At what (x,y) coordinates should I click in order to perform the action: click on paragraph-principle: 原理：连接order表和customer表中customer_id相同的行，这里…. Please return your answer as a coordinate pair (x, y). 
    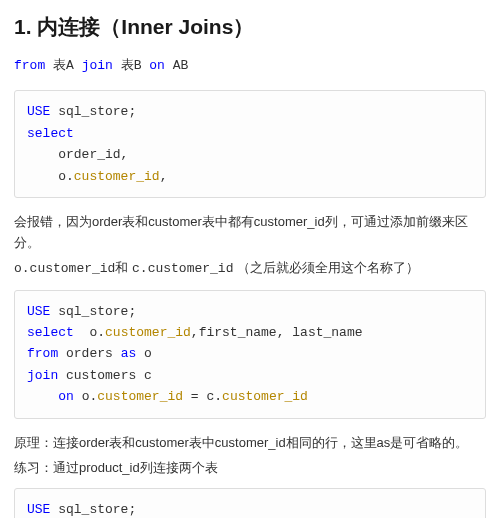
    Looking at the image, I should click on (250, 444).